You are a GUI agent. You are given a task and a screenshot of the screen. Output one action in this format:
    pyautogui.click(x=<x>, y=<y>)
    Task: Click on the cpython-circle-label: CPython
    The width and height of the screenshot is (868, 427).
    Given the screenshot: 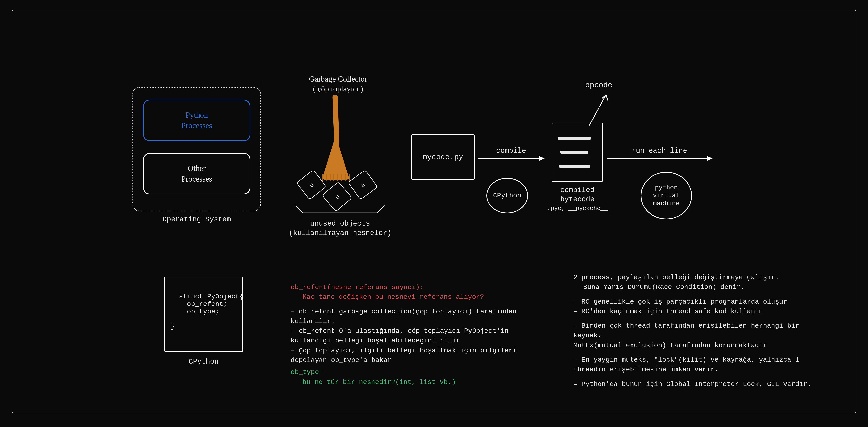 What is the action you would take?
    pyautogui.click(x=507, y=196)
    